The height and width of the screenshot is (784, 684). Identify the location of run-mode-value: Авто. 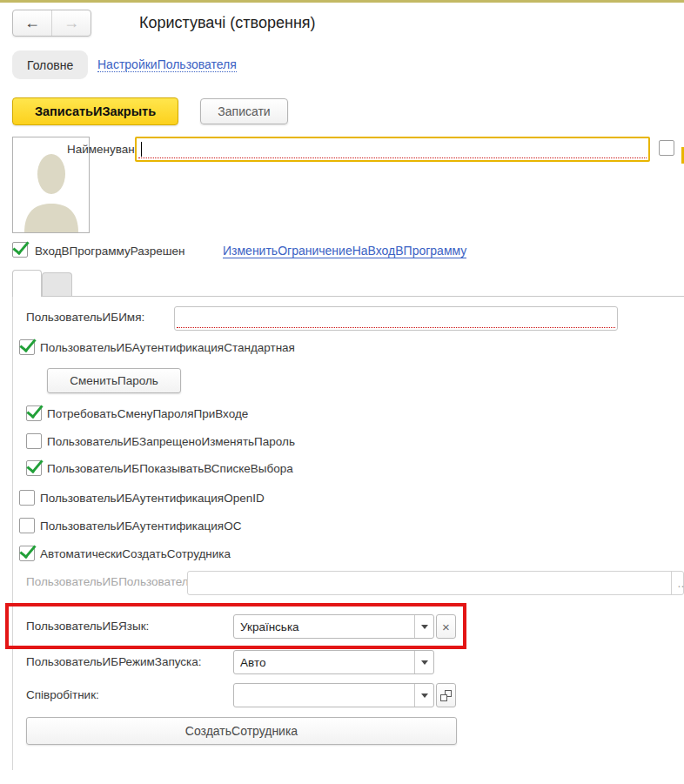
(324, 662).